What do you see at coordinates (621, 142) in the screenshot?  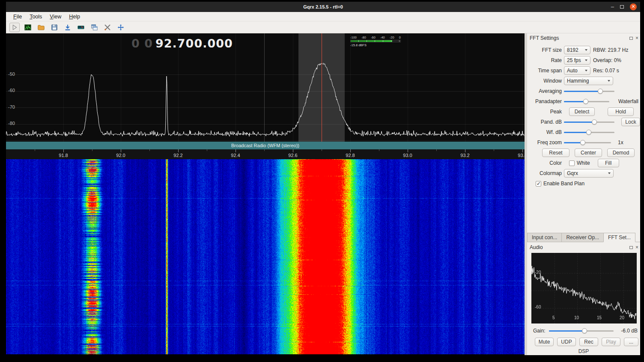 I see `freq-zoom-value: 1x` at bounding box center [621, 142].